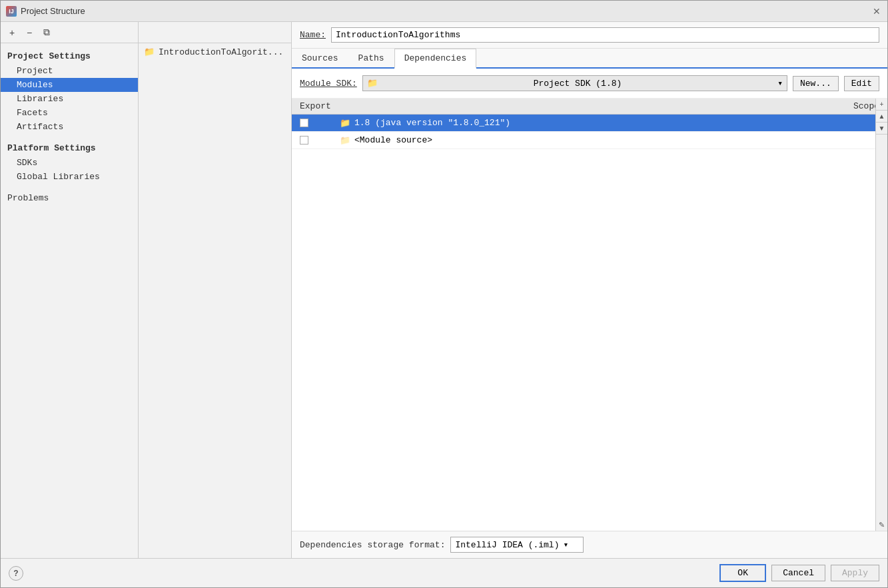  What do you see at coordinates (578, 84) in the screenshot?
I see `sdk-value: Project SDK (1.8)` at bounding box center [578, 84].